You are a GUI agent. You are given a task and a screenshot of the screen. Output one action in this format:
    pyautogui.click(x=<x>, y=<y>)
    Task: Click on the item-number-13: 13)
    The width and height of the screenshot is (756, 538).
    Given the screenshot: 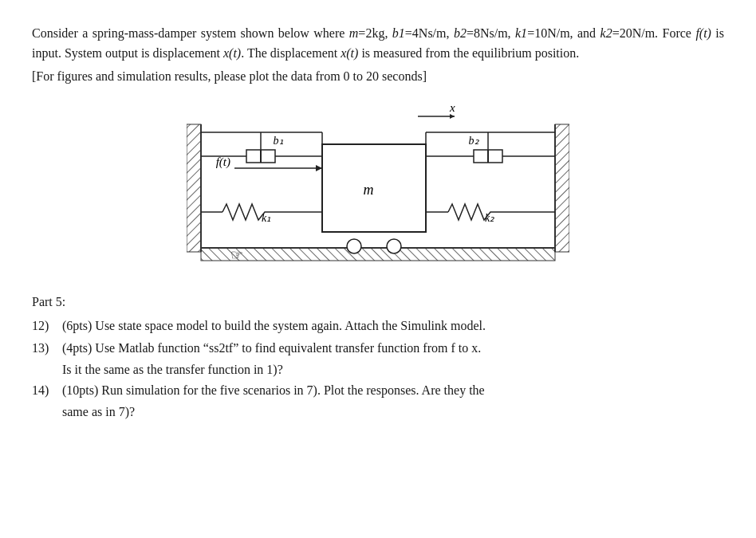 What is the action you would take?
    pyautogui.click(x=47, y=348)
    